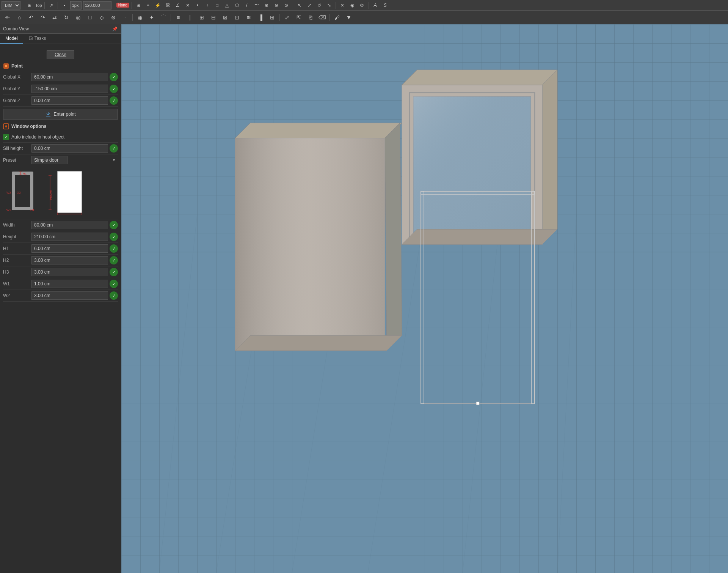 This screenshot has height=573, width=728. I want to click on width-label: Width, so click(17, 225).